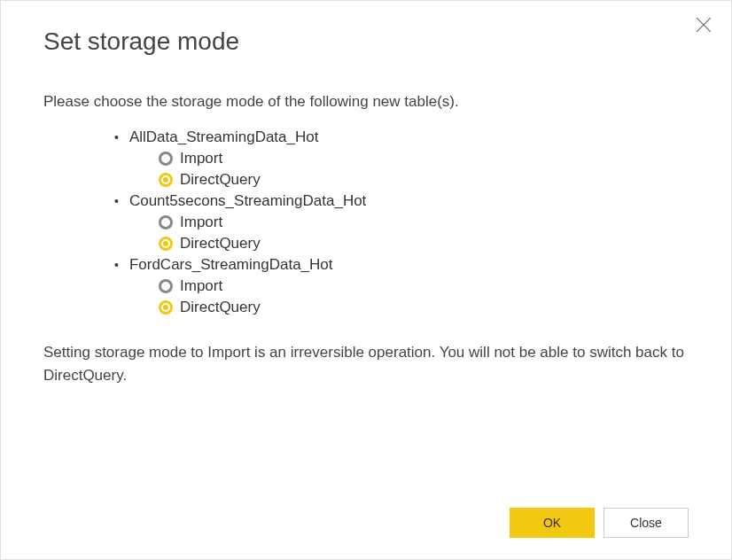 The image size is (732, 560). Describe the element at coordinates (366, 42) in the screenshot. I see `dialog-title: Set storage mode` at that location.